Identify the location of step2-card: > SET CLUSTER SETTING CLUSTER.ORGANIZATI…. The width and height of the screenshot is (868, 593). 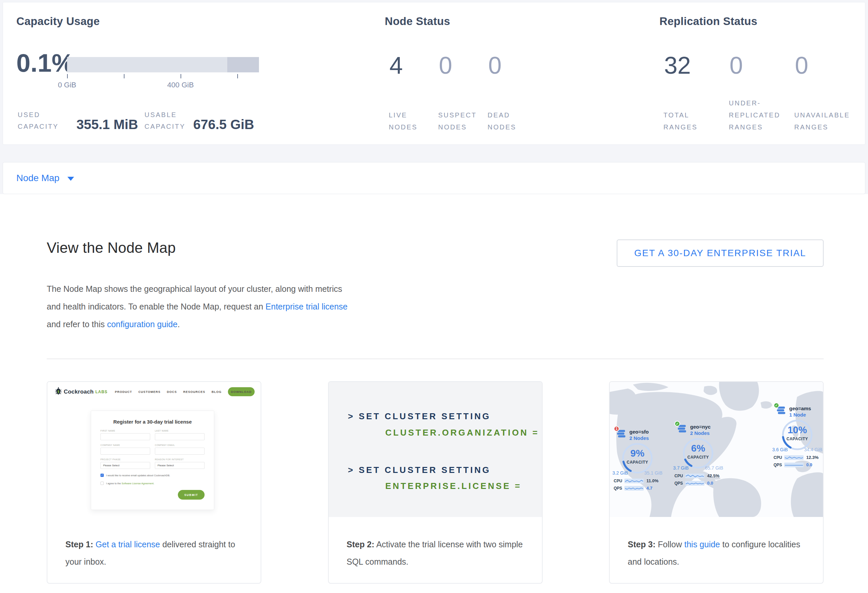
(435, 483).